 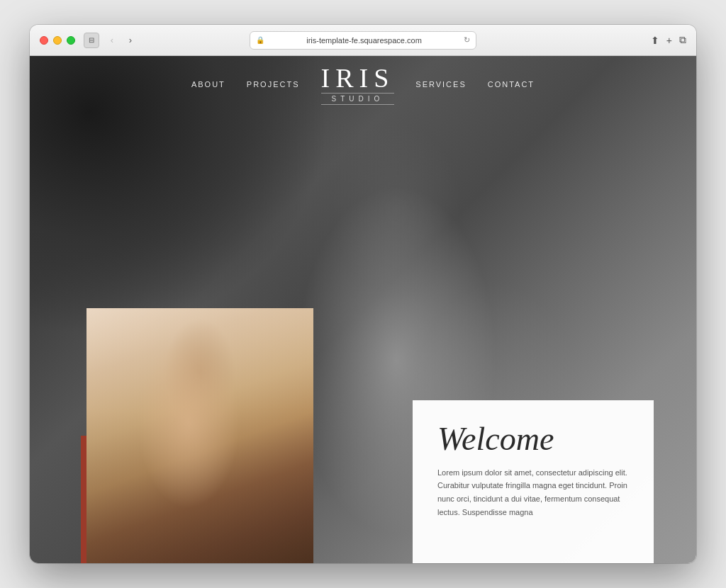 I want to click on toolbar-right: ⬆ + ⧉, so click(x=669, y=40).